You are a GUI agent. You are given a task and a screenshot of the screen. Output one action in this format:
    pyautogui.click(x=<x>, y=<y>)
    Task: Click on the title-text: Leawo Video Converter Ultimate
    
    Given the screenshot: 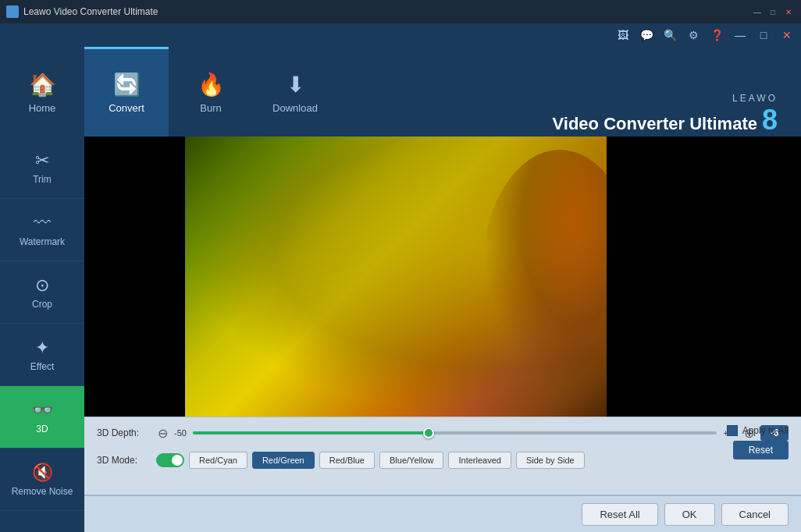 What is the action you would take?
    pyautogui.click(x=387, y=12)
    